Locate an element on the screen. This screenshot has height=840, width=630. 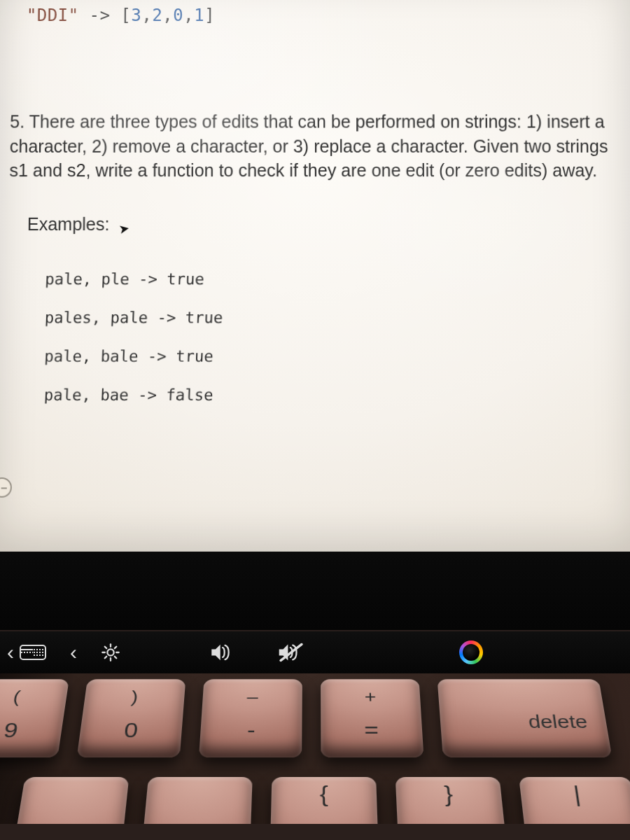
key-bracket-open: { is located at coordinates (324, 801).